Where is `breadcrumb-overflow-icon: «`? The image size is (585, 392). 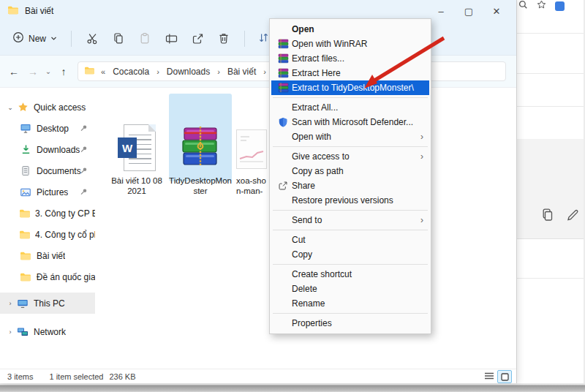 breadcrumb-overflow-icon: « is located at coordinates (103, 72).